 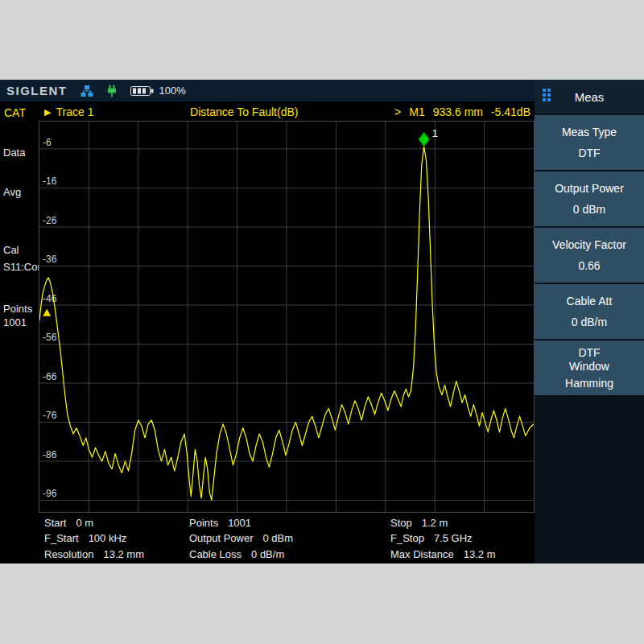 I want to click on marker-prefix: >, so click(x=398, y=112).